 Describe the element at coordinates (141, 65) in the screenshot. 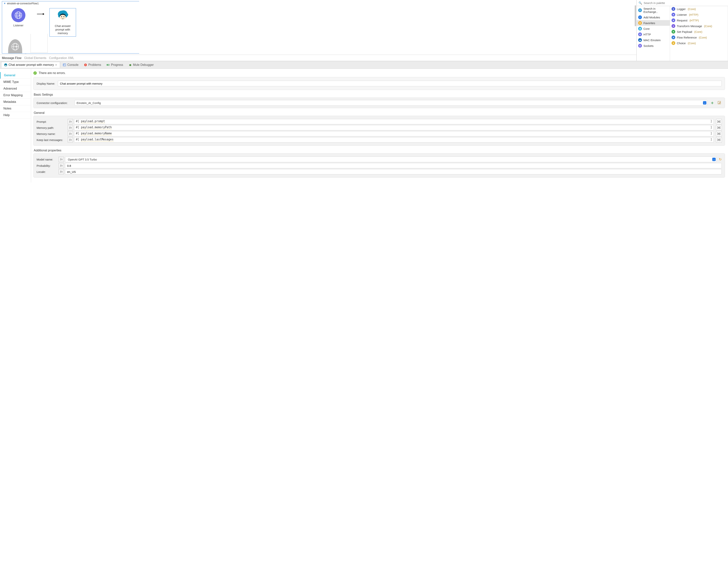

I see `tab-mule-debugger: Mule Debugger` at that location.